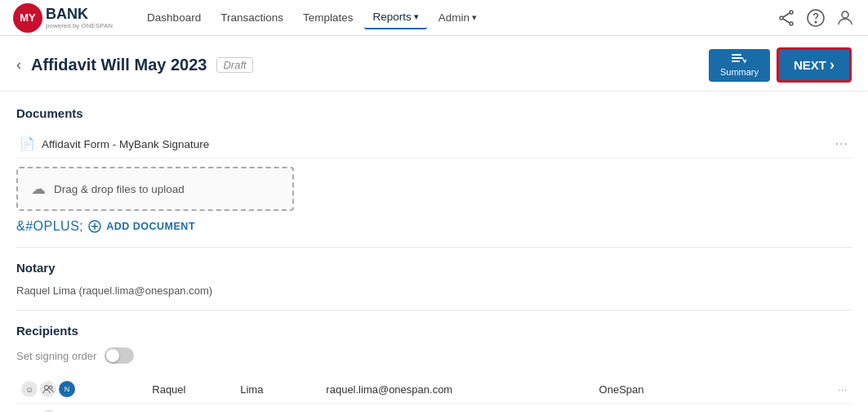 The width and height of the screenshot is (868, 412). What do you see at coordinates (48, 389) in the screenshot?
I see `people-icon` at bounding box center [48, 389].